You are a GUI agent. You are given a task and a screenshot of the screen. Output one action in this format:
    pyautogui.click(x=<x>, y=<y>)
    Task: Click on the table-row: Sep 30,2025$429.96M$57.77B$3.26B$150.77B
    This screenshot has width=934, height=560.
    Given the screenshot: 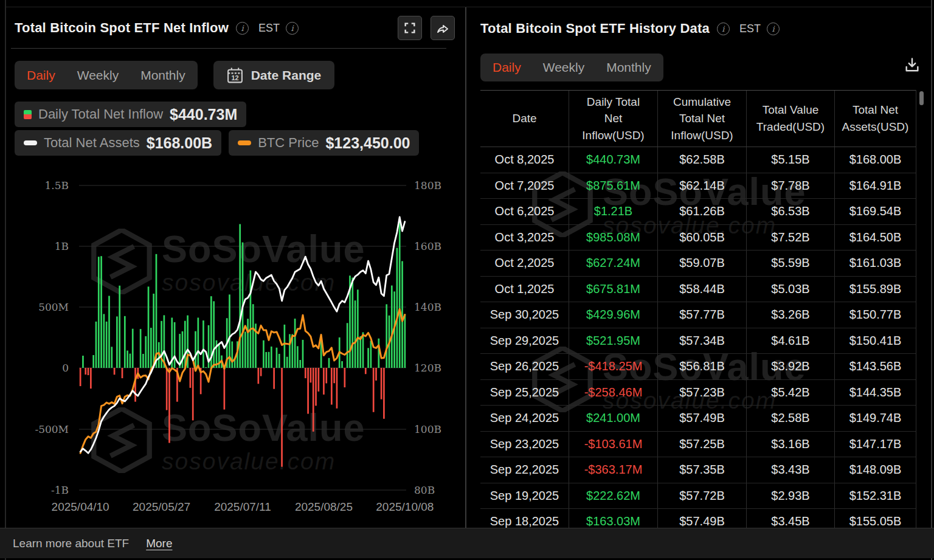 What is the action you would take?
    pyautogui.click(x=698, y=315)
    